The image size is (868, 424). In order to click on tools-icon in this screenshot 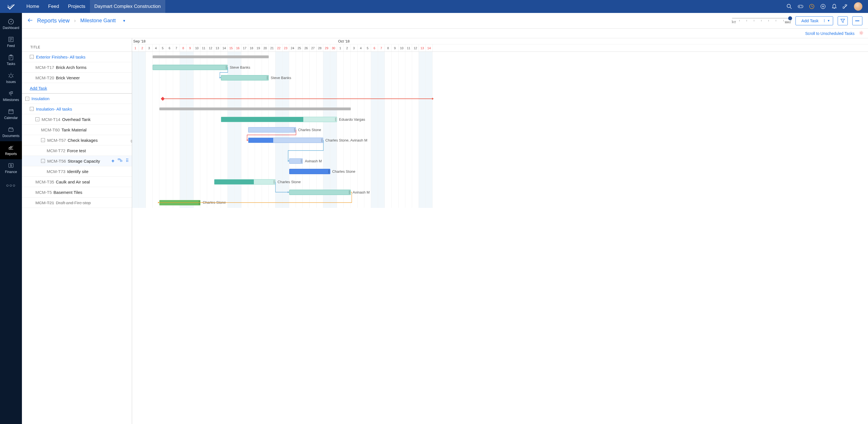, I will do `click(846, 7)`.